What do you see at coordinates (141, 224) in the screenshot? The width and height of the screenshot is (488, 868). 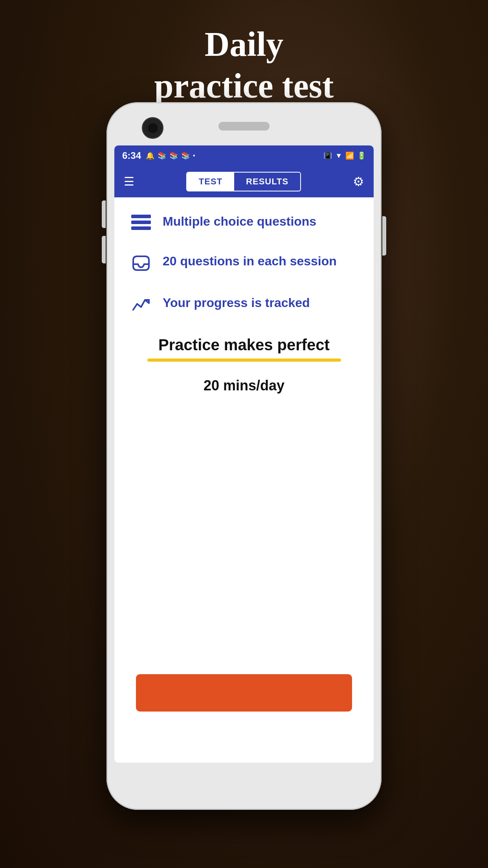 I see `list-icon` at bounding box center [141, 224].